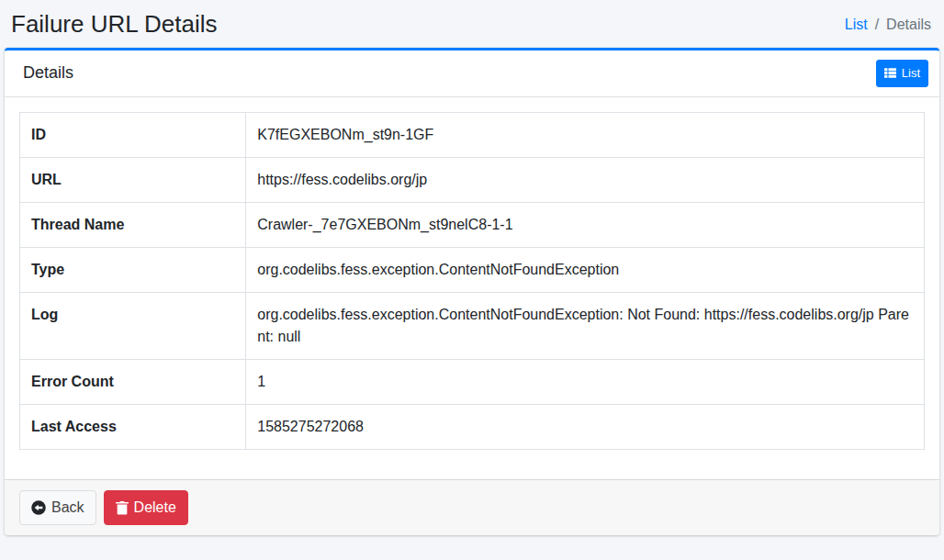 This screenshot has width=944, height=560. Describe the element at coordinates (472, 180) in the screenshot. I see `table-row: URLhttps://fess.codelibs.org/jp` at that location.